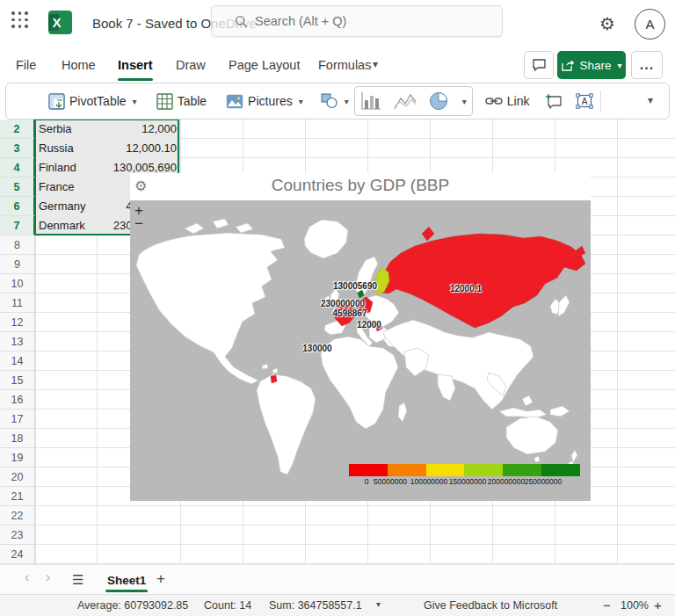 This screenshot has width=675, height=616. What do you see at coordinates (360, 185) in the screenshot?
I see `chart-title: Countries by GDP (BBP` at bounding box center [360, 185].